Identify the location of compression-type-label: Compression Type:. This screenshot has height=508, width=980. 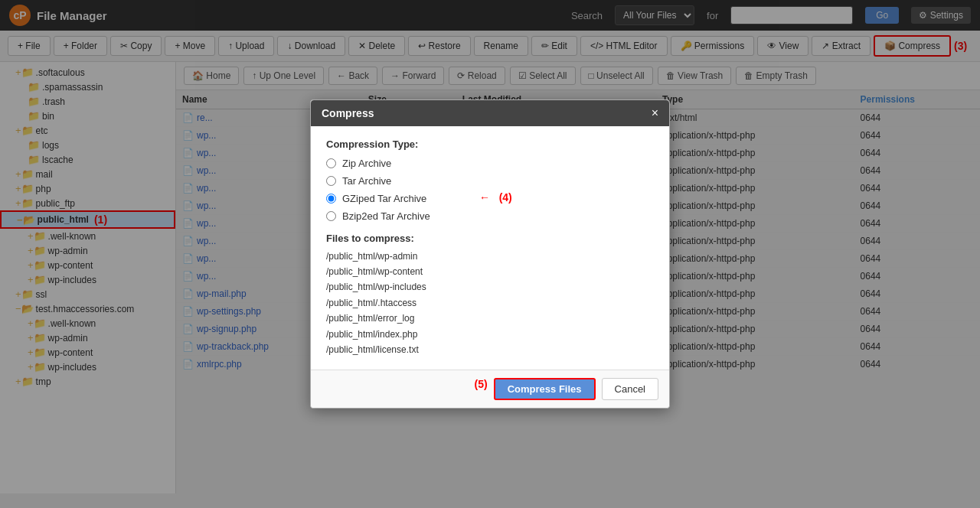
(490, 144).